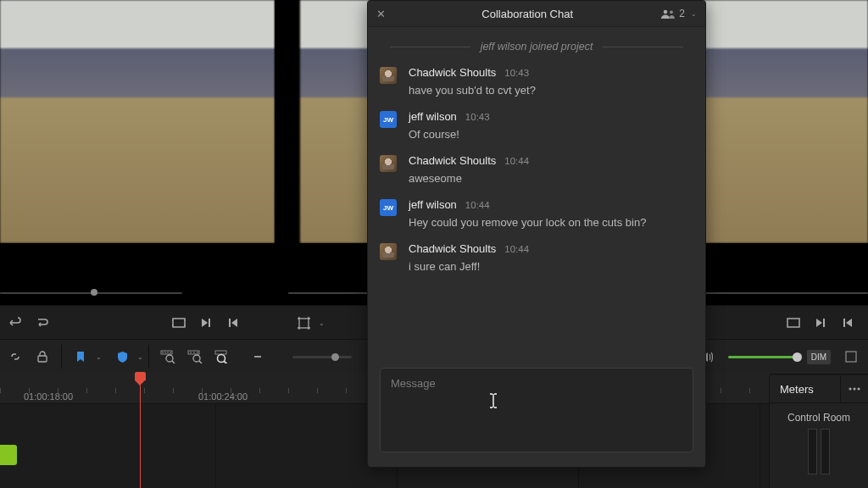 The image size is (868, 488). What do you see at coordinates (537, 214) in the screenshot?
I see `chat-message: JWjeff wilson10:44Hey could you remove y…` at bounding box center [537, 214].